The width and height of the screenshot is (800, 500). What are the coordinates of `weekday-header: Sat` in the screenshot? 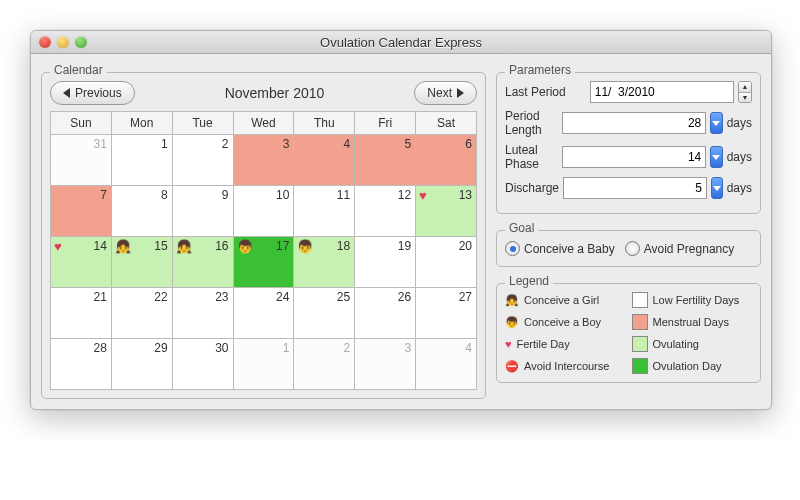 It's located at (446, 124).